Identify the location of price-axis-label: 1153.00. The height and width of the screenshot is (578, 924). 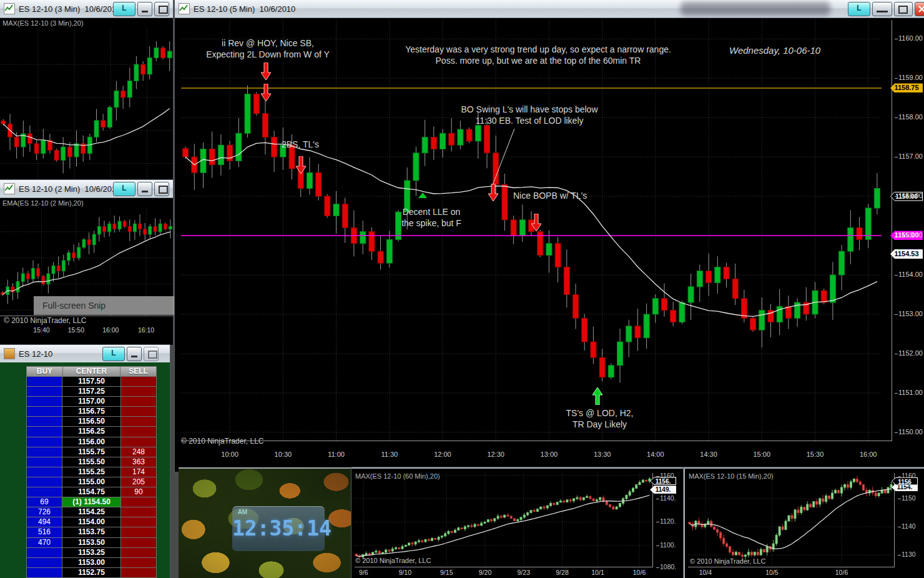
(910, 314).